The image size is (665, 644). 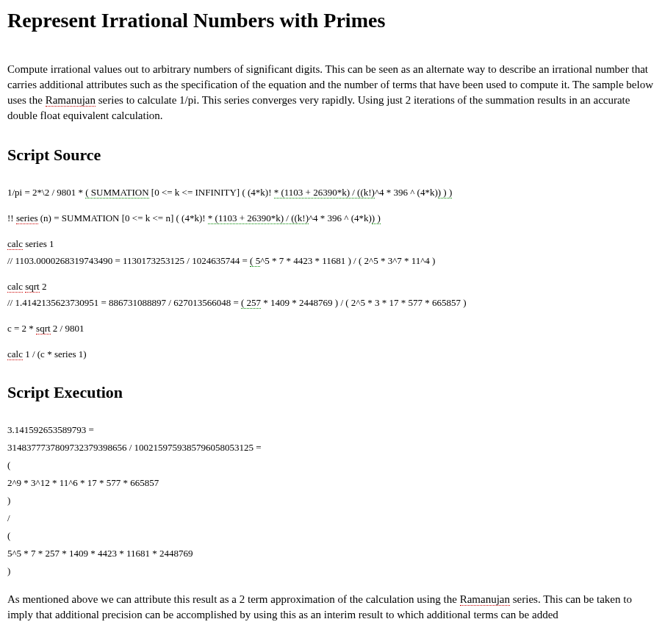 What do you see at coordinates (332, 607) in the screenshot?
I see `closing-paragraph: As mentioned above we can attribute this…` at bounding box center [332, 607].